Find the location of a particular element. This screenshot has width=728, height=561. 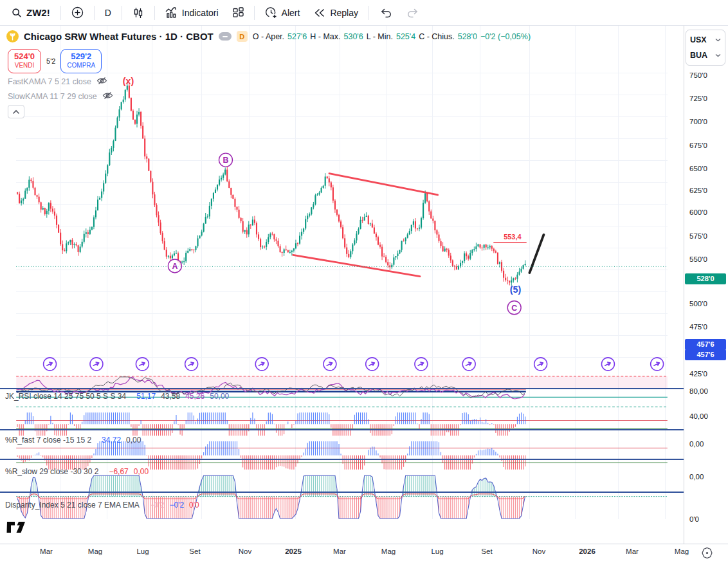

wave-letter: B is located at coordinates (226, 160).